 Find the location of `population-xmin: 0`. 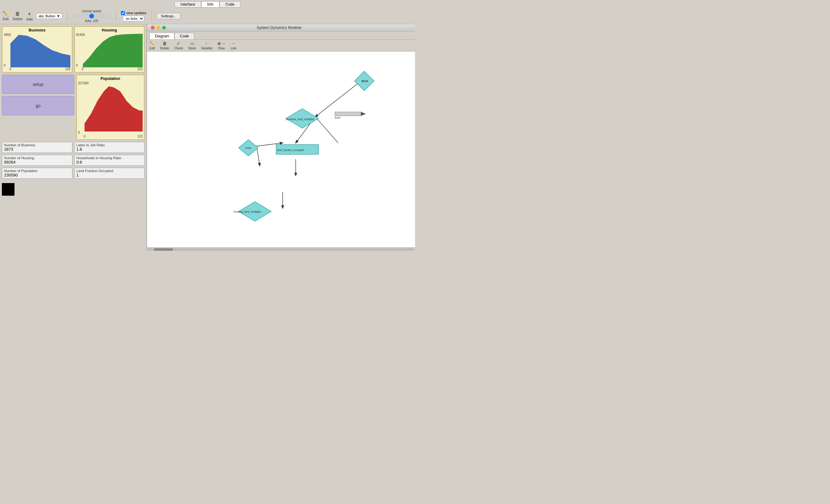

population-xmin: 0 is located at coordinates (85, 136).